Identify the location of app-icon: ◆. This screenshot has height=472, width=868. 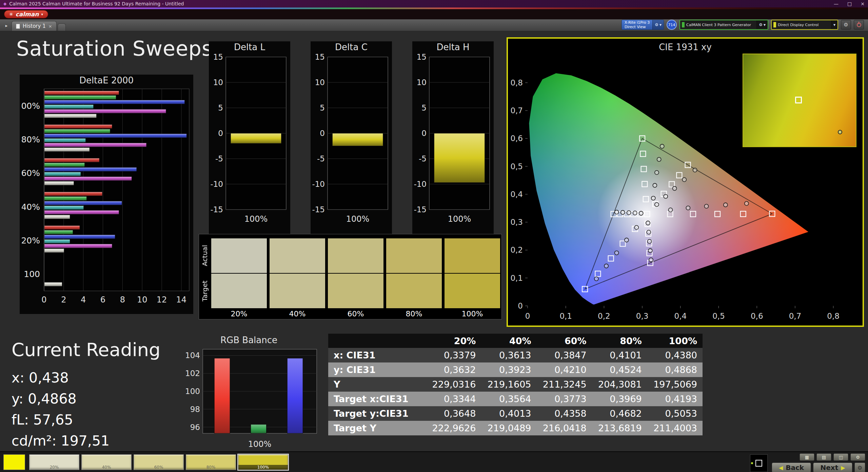
(5, 4).